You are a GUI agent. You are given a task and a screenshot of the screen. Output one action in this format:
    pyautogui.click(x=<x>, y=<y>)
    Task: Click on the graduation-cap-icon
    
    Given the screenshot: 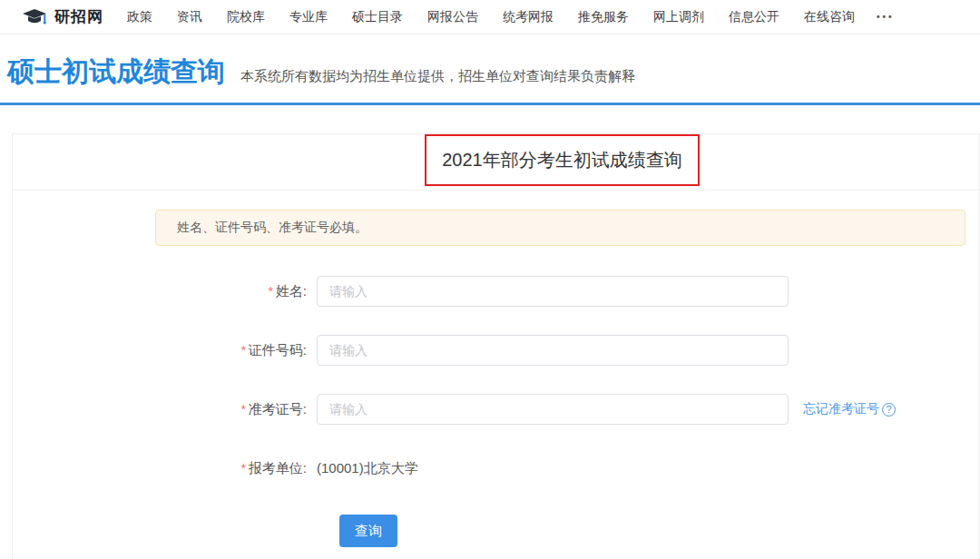 What is the action you would take?
    pyautogui.click(x=35, y=17)
    